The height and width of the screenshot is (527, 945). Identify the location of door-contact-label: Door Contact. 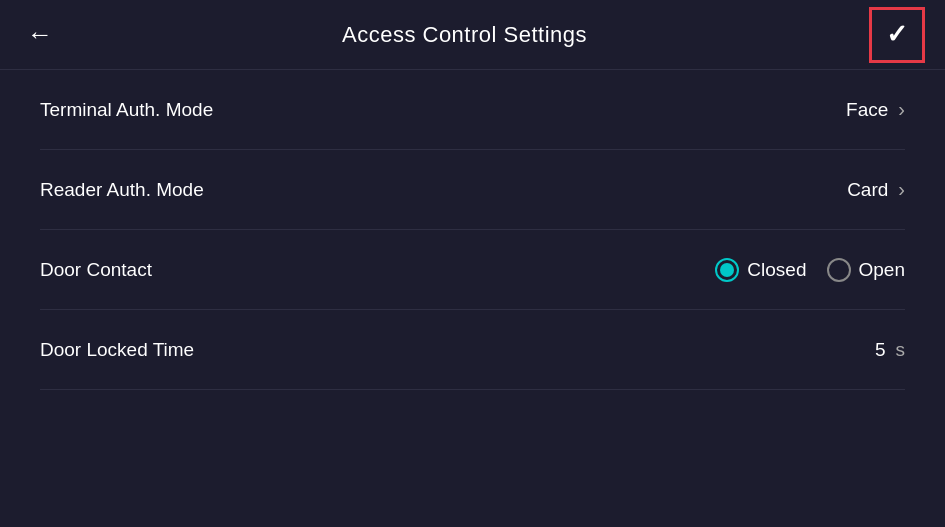
(96, 270).